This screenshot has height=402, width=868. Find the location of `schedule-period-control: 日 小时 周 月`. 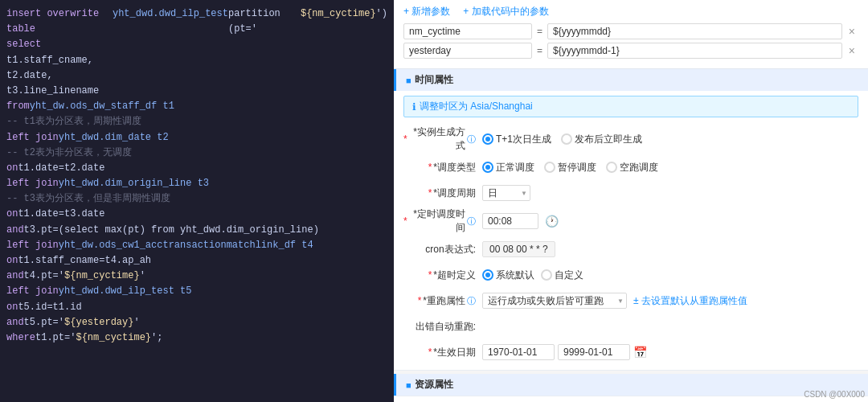

schedule-period-control: 日 小时 周 月 is located at coordinates (670, 193).